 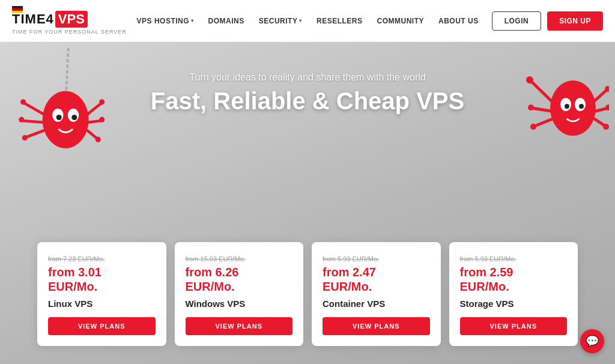 What do you see at coordinates (592, 341) in the screenshot?
I see `chat-bubble-button: 💬` at bounding box center [592, 341].